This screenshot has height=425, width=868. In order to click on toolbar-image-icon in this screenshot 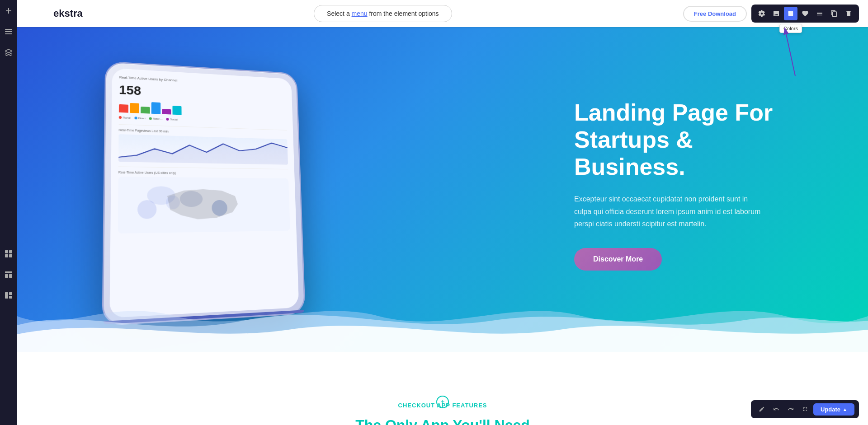, I will do `click(776, 14)`.